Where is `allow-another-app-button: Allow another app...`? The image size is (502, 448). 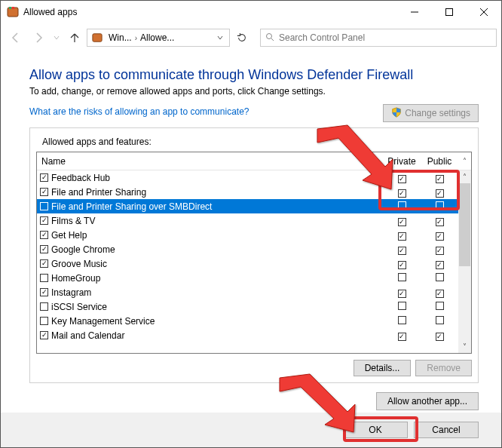 allow-another-app-button: Allow another app... is located at coordinates (427, 401).